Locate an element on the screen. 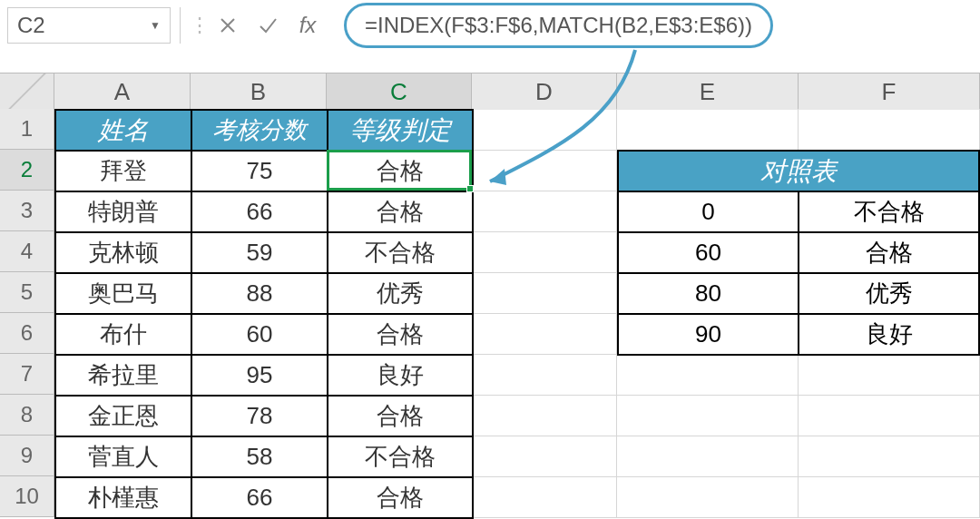 The image size is (980, 519). table-row: 特朗普 66 合格 is located at coordinates (264, 212).